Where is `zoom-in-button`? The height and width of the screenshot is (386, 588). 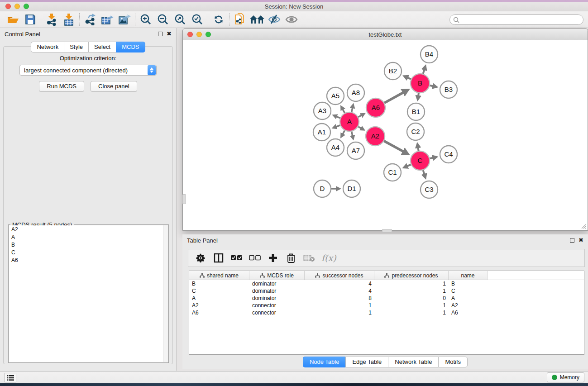
zoom-in-button is located at coordinates (146, 19).